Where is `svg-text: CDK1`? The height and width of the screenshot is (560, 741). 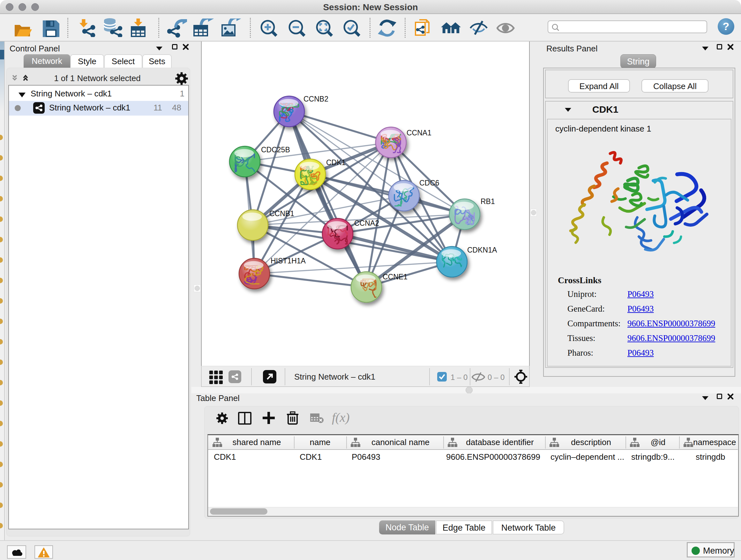 svg-text: CDK1 is located at coordinates (336, 163).